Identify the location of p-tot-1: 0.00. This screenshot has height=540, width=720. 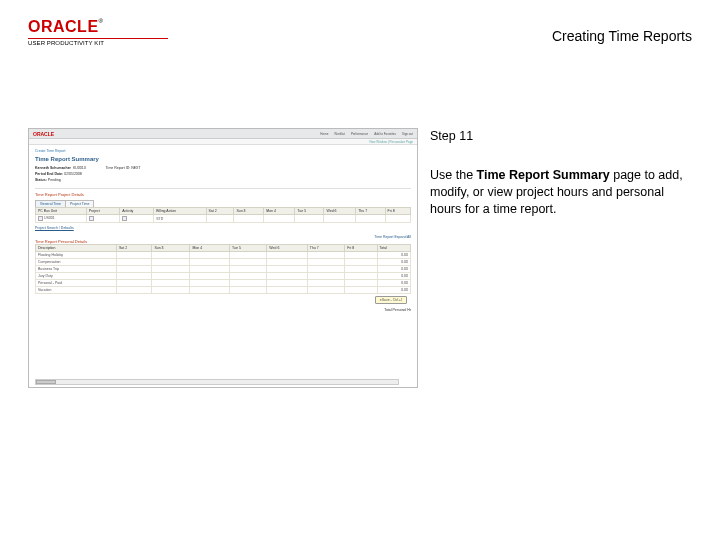
(394, 262).